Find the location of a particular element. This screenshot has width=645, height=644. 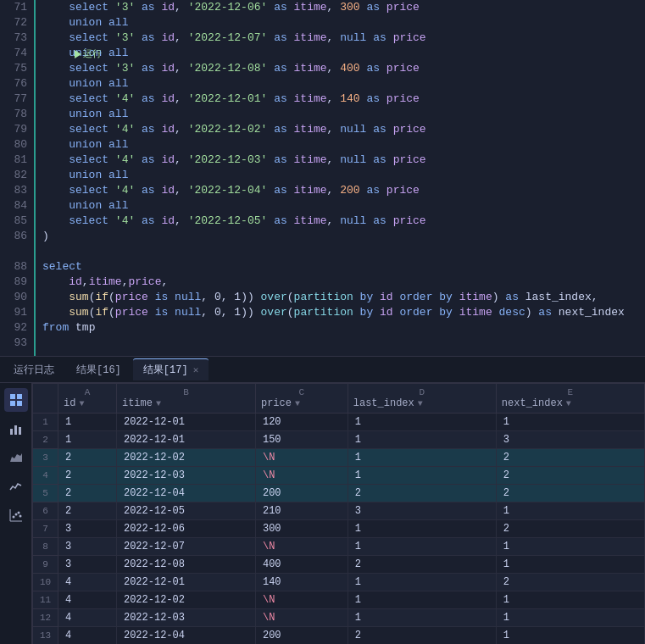

cell-itime: 2022-12-08 is located at coordinates (186, 564).